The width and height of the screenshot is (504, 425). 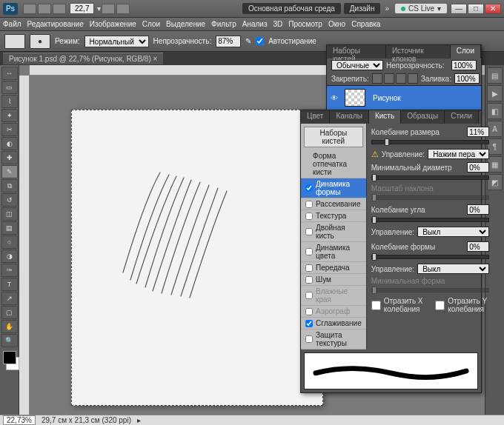 I want to click on brush-setting-item: Текстура, so click(x=334, y=216).